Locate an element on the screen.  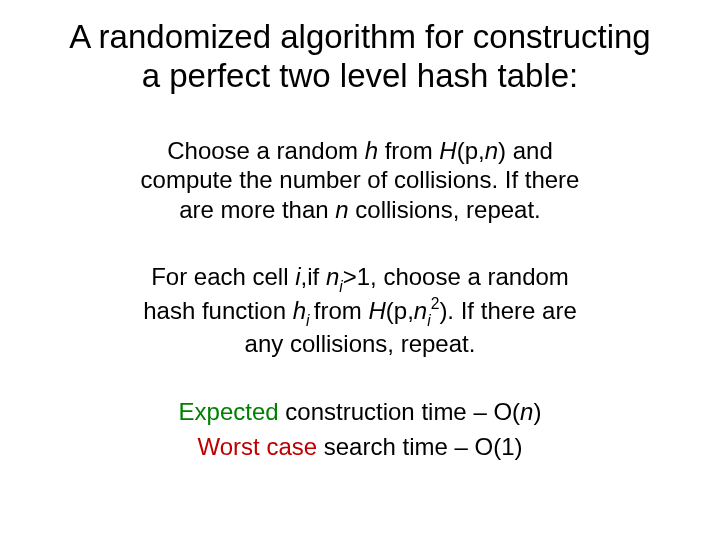
p1-seg4: ) and is located at coordinates (526, 150).